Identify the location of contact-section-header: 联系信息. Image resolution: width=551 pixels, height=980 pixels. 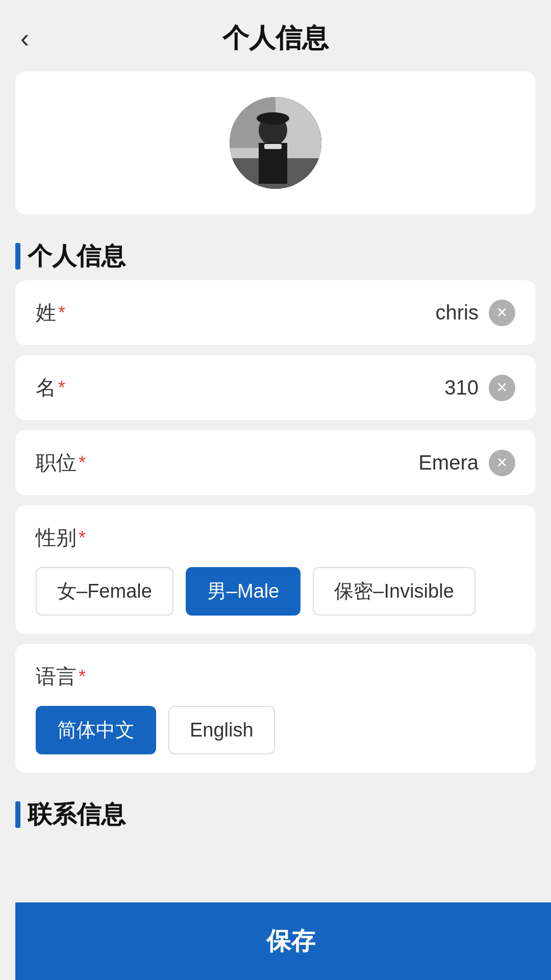
(276, 814).